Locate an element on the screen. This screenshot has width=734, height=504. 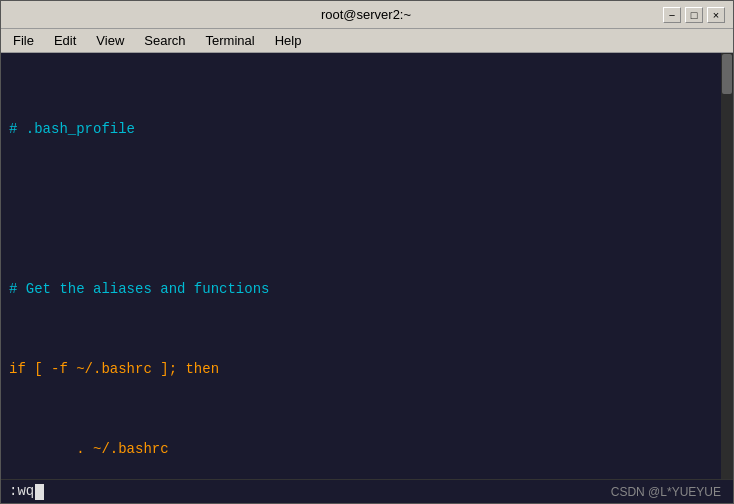
titlebar: root@server2:~ − □ × is located at coordinates (367, 15).